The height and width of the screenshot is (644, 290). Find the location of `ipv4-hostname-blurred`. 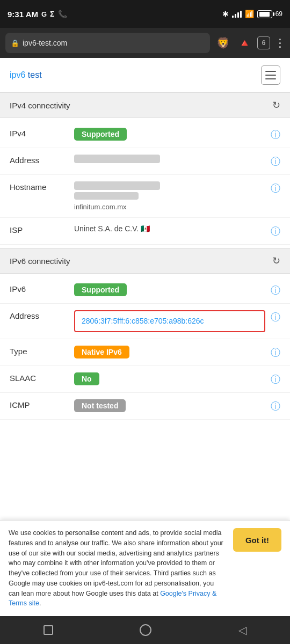

ipv4-hostname-blurred is located at coordinates (117, 186).